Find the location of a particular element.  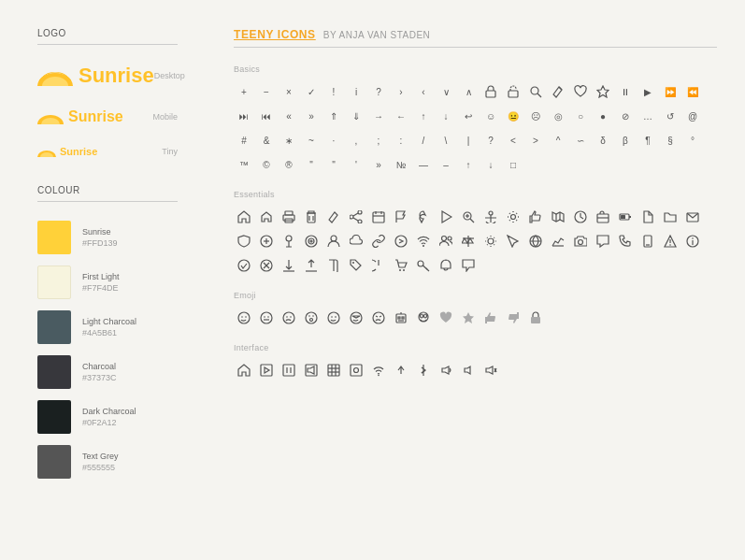

icon-home is located at coordinates (244, 217).